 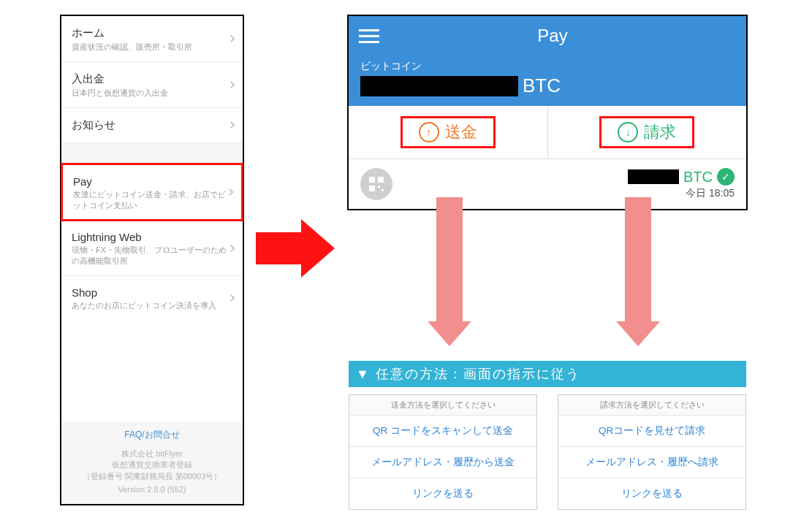 I want to click on sidebar-item-title: Shop, so click(x=152, y=292).